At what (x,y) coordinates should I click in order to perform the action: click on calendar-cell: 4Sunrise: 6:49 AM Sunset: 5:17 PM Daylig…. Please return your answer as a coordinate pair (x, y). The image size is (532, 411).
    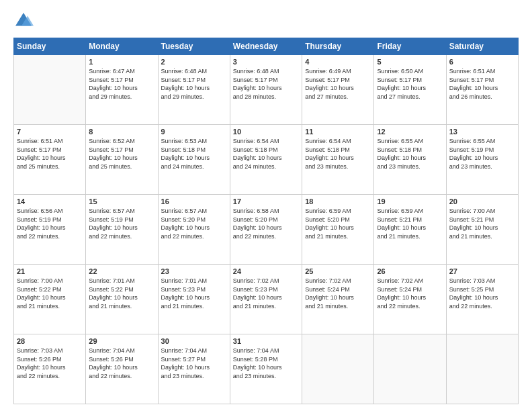
    Looking at the image, I should click on (339, 90).